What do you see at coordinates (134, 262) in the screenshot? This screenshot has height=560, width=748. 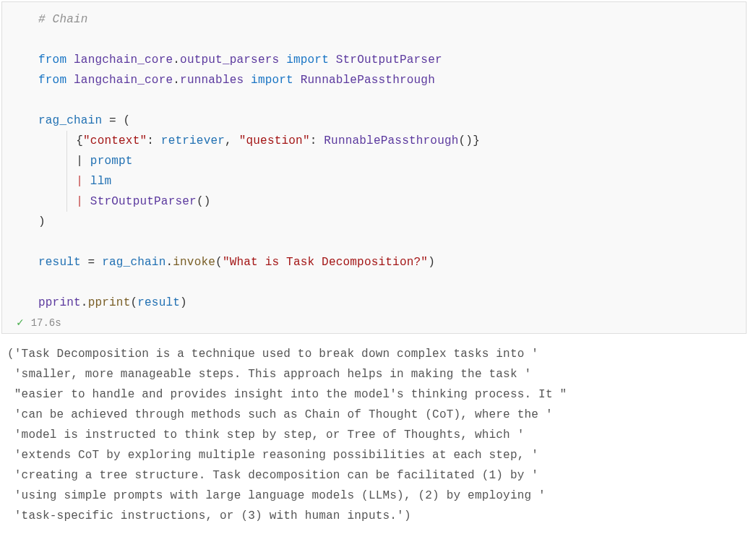 I see `object: rag_chain` at bounding box center [134, 262].